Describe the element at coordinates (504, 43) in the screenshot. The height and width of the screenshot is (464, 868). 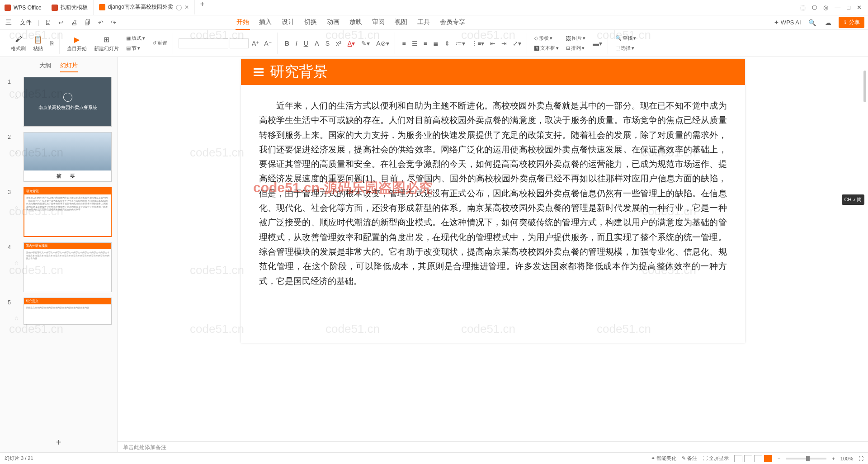
I see `indent-inc-icon: ⇥` at that location.